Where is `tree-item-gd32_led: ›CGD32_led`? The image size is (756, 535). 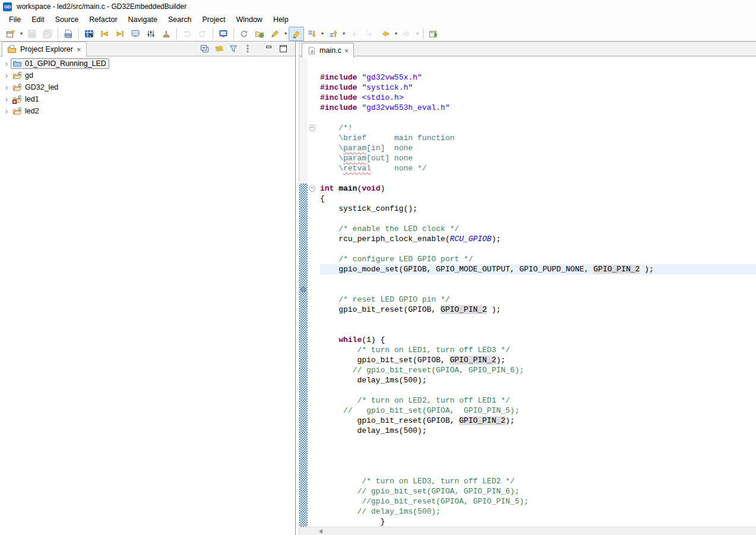 tree-item-gd32_led: ›CGD32_led is located at coordinates (147, 87).